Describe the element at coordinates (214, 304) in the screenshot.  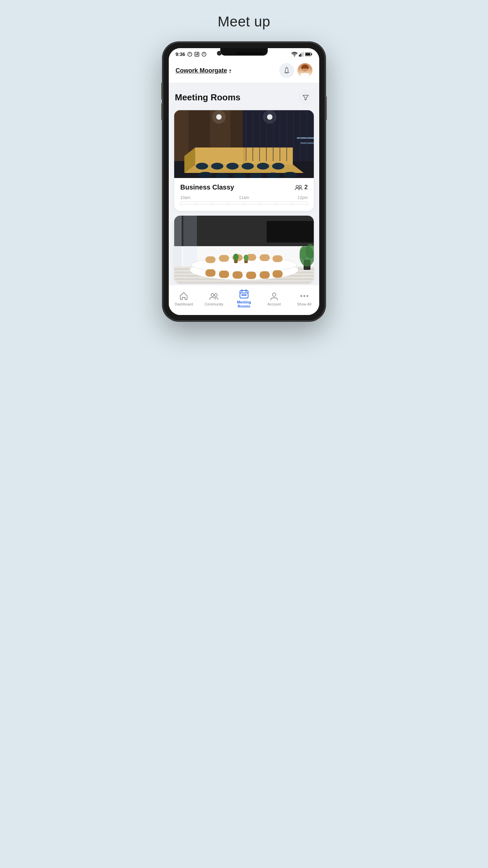
I see `nav-label-community: Community` at that location.